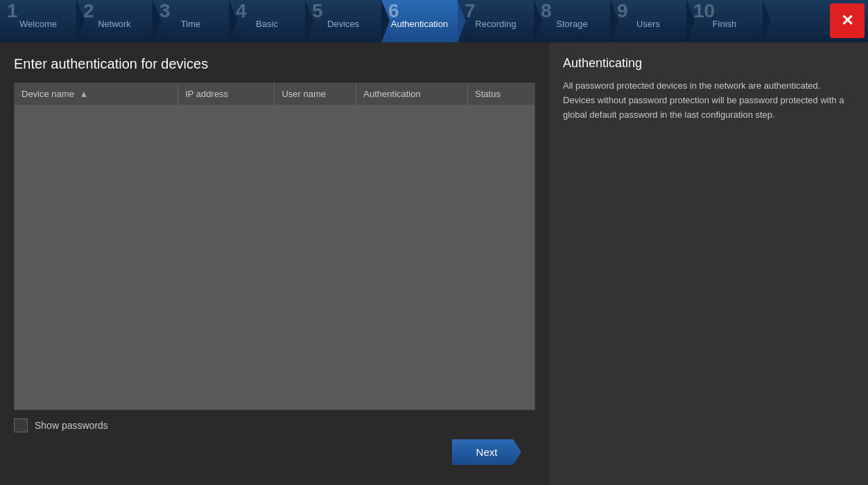 This screenshot has width=868, height=485. I want to click on device-table: Device name ▲ IP address User name Authe…, so click(275, 94).